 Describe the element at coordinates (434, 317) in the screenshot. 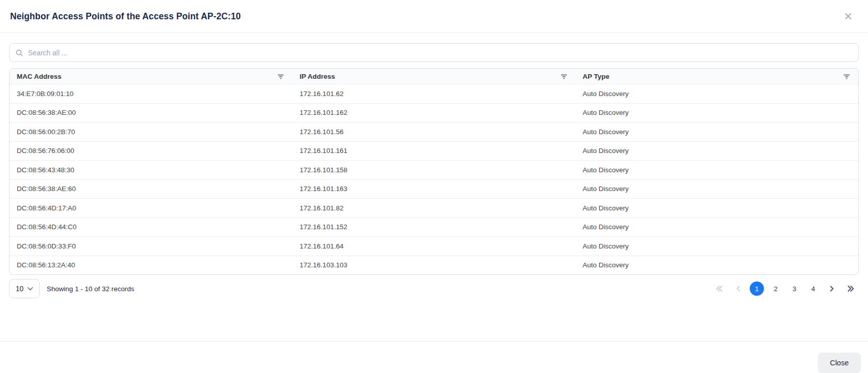

I see `spacer` at that location.